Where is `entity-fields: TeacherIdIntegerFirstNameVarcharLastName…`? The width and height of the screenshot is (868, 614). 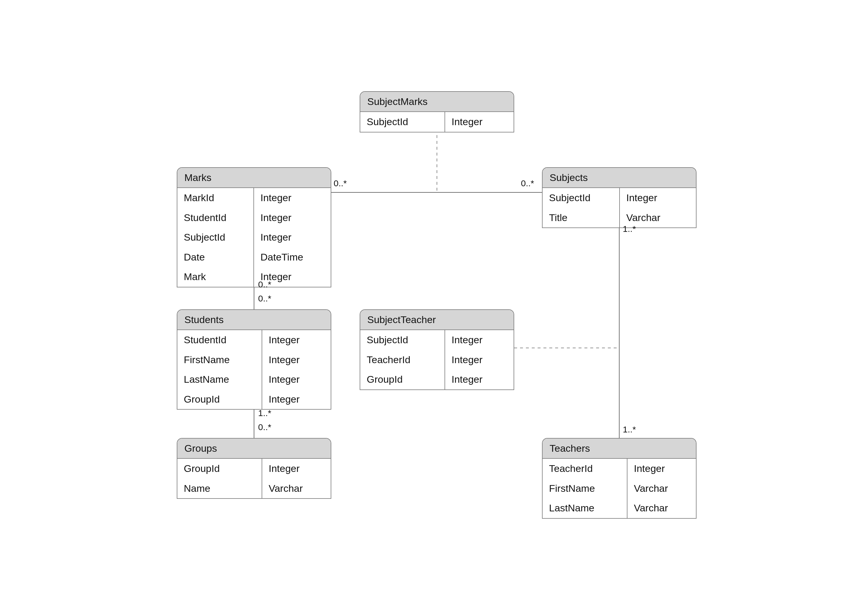 entity-fields: TeacherIdIntegerFirstNameVarcharLastName… is located at coordinates (619, 488).